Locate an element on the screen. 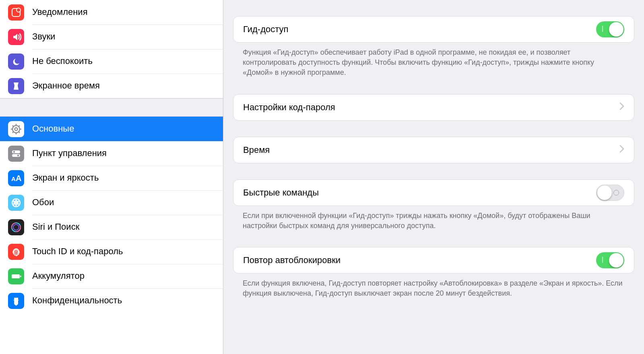 The height and width of the screenshot is (354, 644). sidebar-item-touchid: Touch ID и код-пароль is located at coordinates (111, 252).